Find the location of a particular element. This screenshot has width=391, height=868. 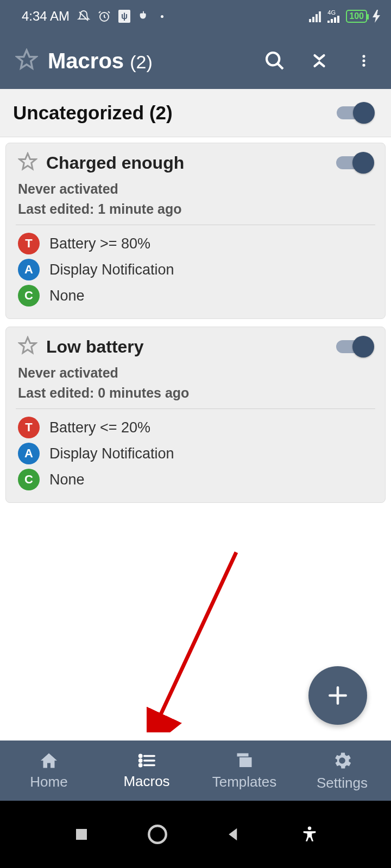

notifications-off-icon is located at coordinates (84, 16).